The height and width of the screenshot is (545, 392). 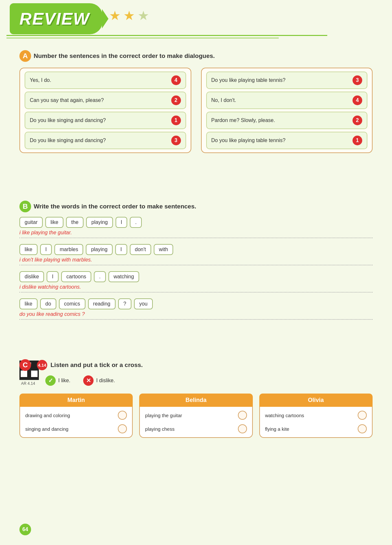 What do you see at coordinates (121, 222) in the screenshot?
I see `word-1-5: I` at bounding box center [121, 222].